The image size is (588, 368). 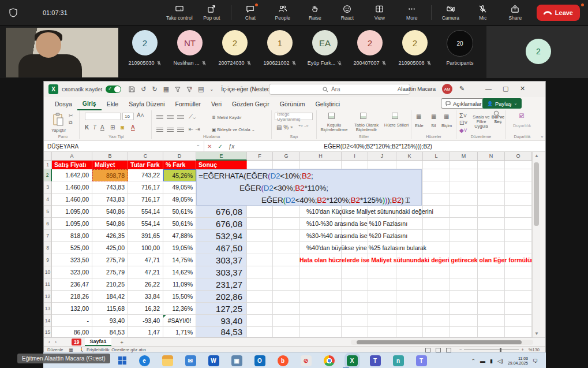 I want to click on row-header-1: 1, so click(x=48, y=165).